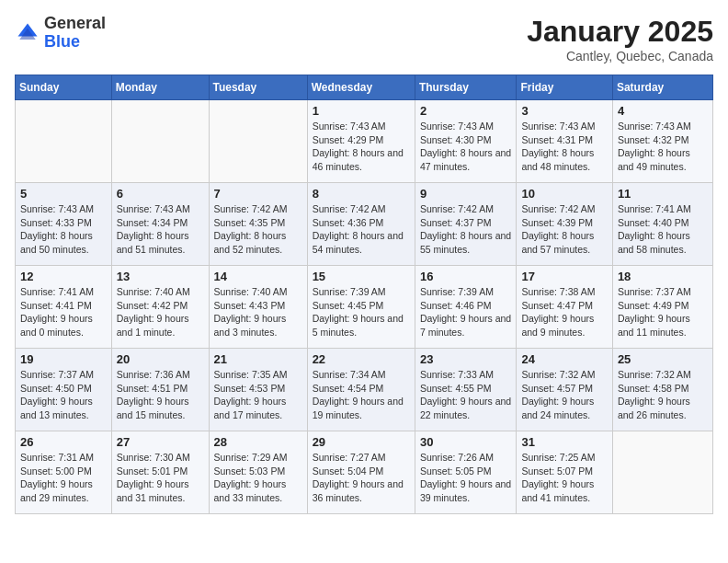  I want to click on day-info: Sunrise: 7:25 AMSunset: 5:07 PMDaylight:…, so click(564, 478).